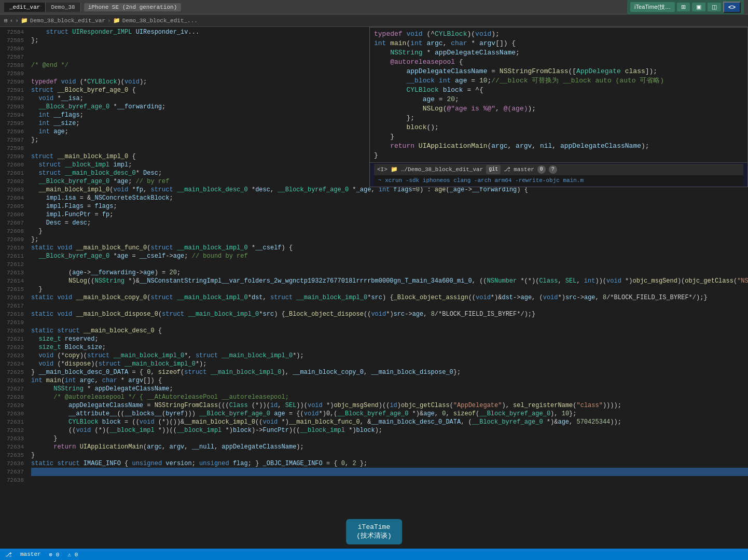  What do you see at coordinates (54, 555) in the screenshot?
I see `status-errors: ⊗ 0` at bounding box center [54, 555].